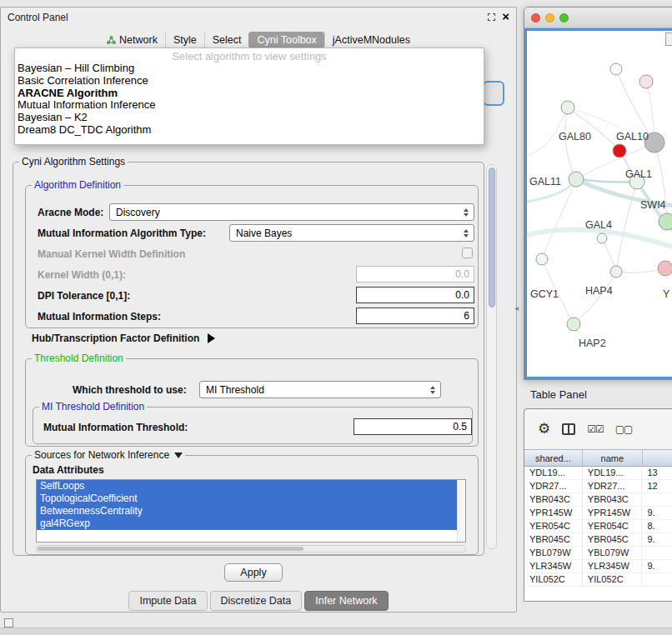 The height and width of the screenshot is (635, 672). What do you see at coordinates (249, 130) in the screenshot?
I see `algorithm-option: Dream8 DC_TDC Algorithm` at bounding box center [249, 130].